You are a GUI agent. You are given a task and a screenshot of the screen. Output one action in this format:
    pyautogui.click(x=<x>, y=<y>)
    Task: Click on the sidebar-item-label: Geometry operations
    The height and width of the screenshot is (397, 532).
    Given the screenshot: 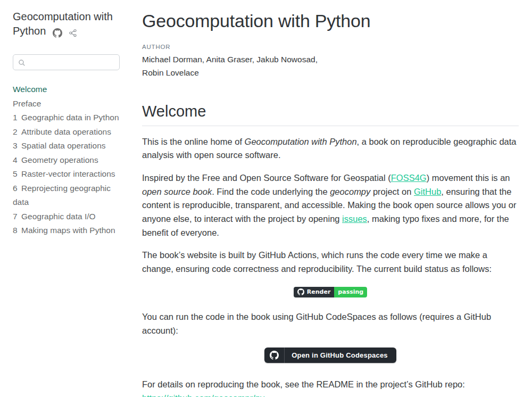 What is the action you would take?
    pyautogui.click(x=60, y=160)
    